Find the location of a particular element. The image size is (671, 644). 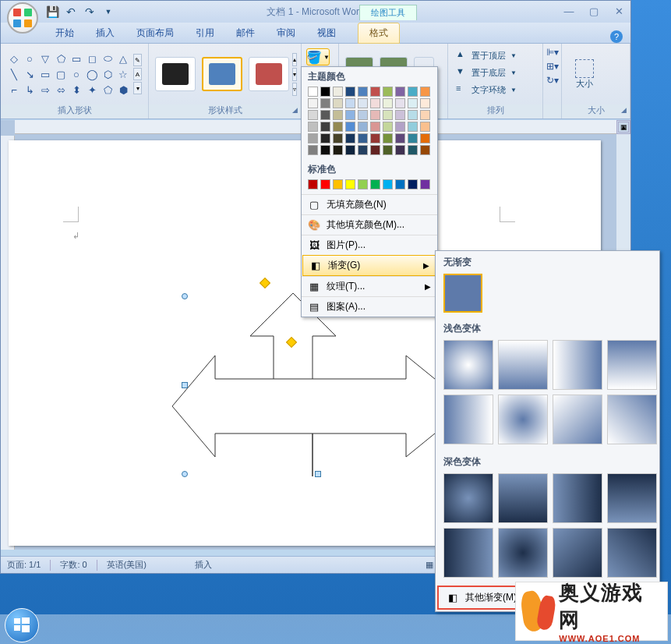

shape-icon: ⬍ is located at coordinates (76, 90).